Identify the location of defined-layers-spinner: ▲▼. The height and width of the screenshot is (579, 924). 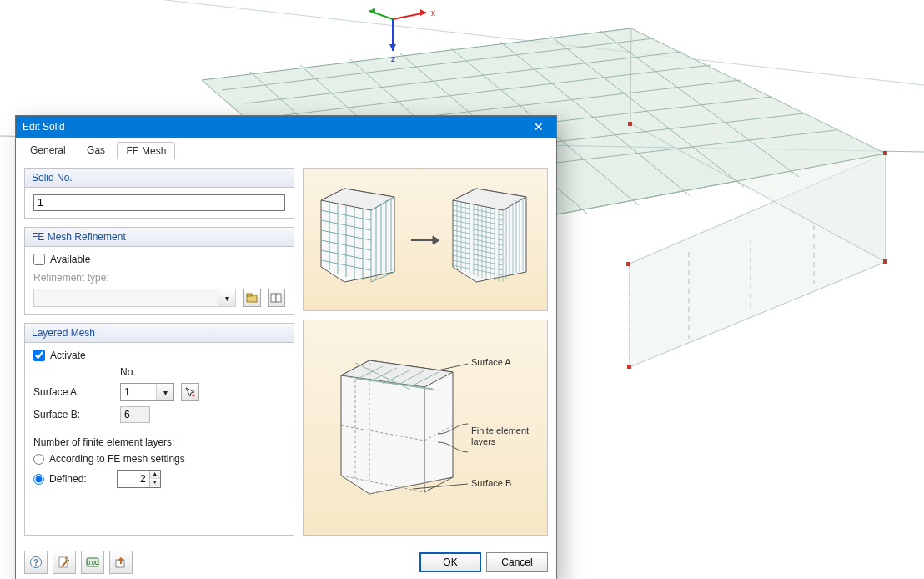
(138, 479).